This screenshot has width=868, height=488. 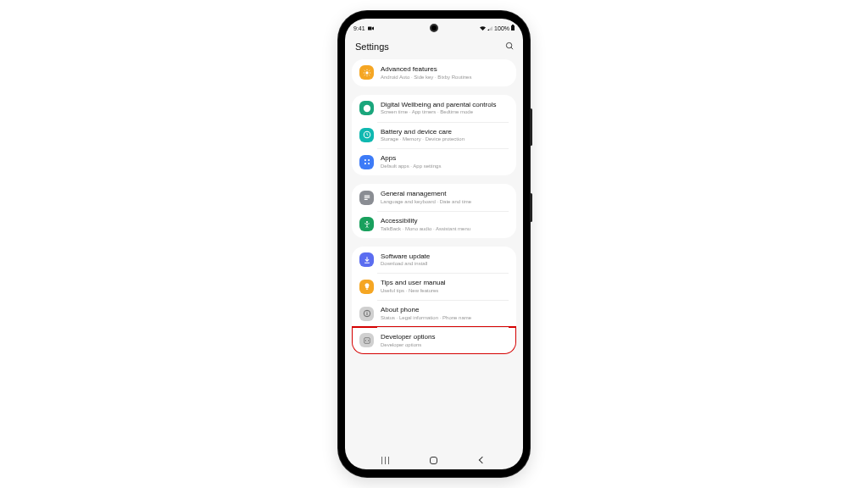 I want to click on settings-group: Advanced featuresAndroid Auto · Side key…, so click(x=434, y=73).